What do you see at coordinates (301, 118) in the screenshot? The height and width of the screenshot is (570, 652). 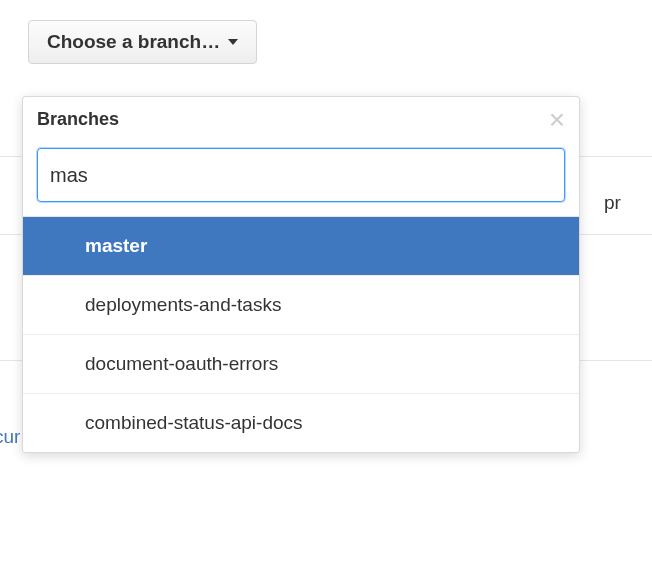 I see `popover-header: Branches ×` at bounding box center [301, 118].